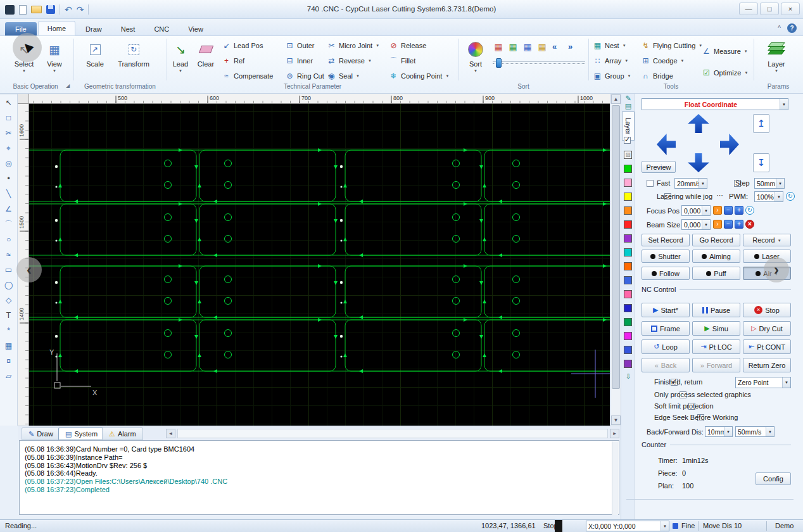 The width and height of the screenshot is (803, 532). What do you see at coordinates (716, 328) in the screenshot?
I see `simu-button: ▶Simu` at bounding box center [716, 328].